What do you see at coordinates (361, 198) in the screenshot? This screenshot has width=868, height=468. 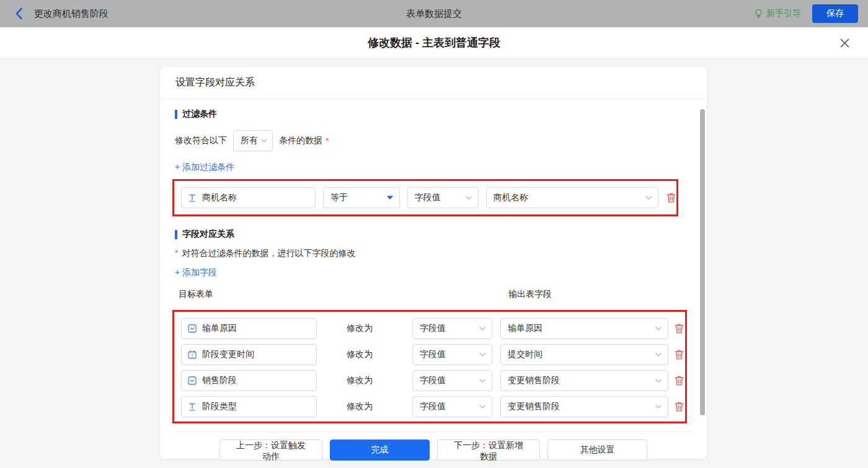 I see `filter-operator-select: 等于` at bounding box center [361, 198].